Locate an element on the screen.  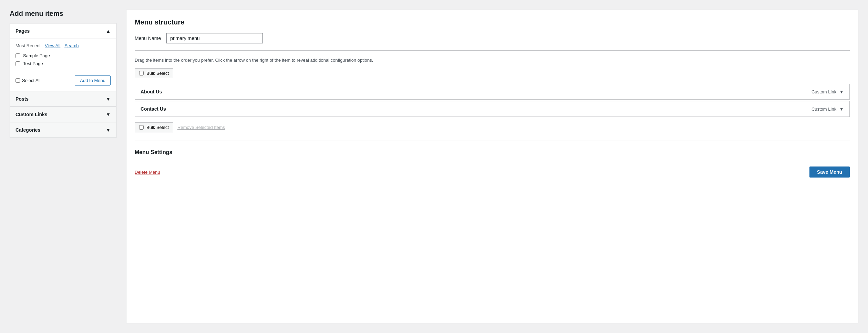
menu-item-expand-about-us: ▼ is located at coordinates (841, 92).